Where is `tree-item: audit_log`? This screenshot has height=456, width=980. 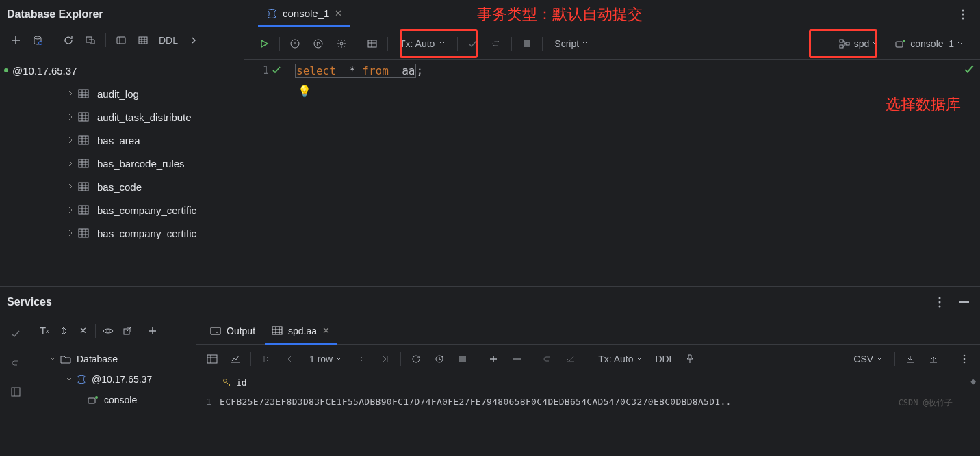 tree-item: audit_log is located at coordinates (122, 94).